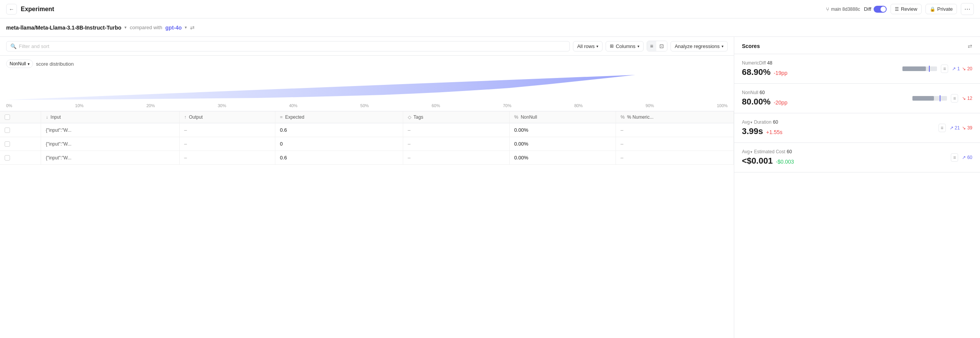 The height and width of the screenshot is (338, 980). Describe the element at coordinates (662, 46) in the screenshot. I see `view-grid-button: ⊡` at that location.